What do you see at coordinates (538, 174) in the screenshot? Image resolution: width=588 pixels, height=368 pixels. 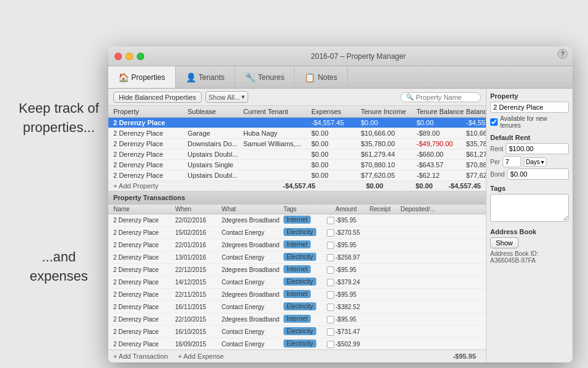 I see `bond-input` at bounding box center [538, 174].